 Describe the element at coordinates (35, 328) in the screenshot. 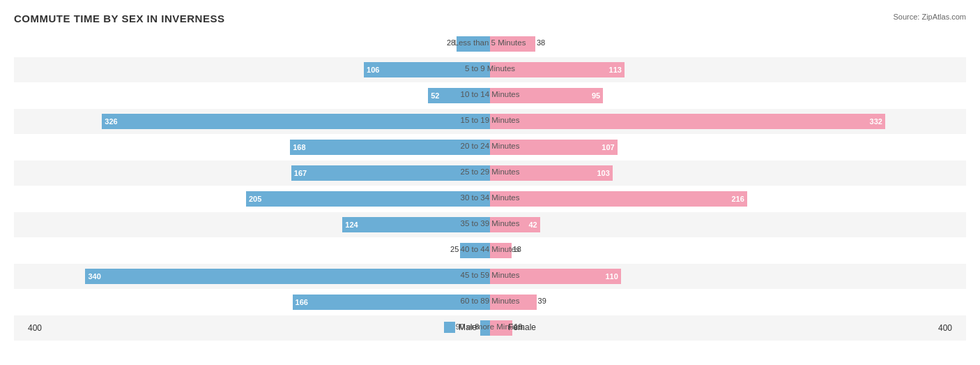

I see `axis-label-left: 400` at that location.